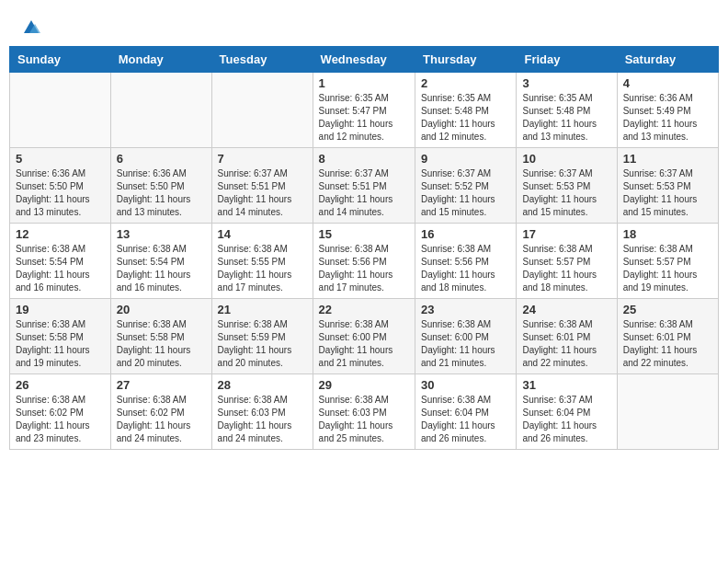  What do you see at coordinates (465, 83) in the screenshot?
I see `day-number: 2` at bounding box center [465, 83].